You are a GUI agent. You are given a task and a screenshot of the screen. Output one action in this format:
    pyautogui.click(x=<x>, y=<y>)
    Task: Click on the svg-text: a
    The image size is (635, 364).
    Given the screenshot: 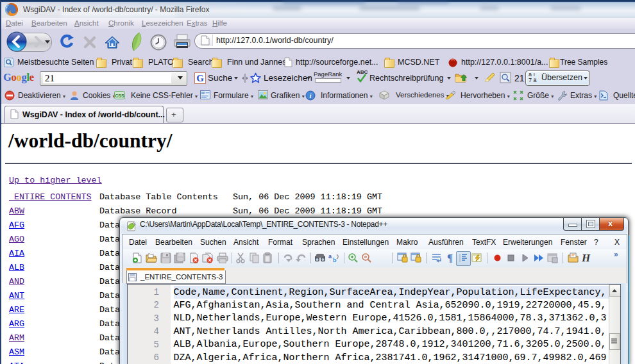 What is the action you would take?
    pyautogui.click(x=330, y=256)
    